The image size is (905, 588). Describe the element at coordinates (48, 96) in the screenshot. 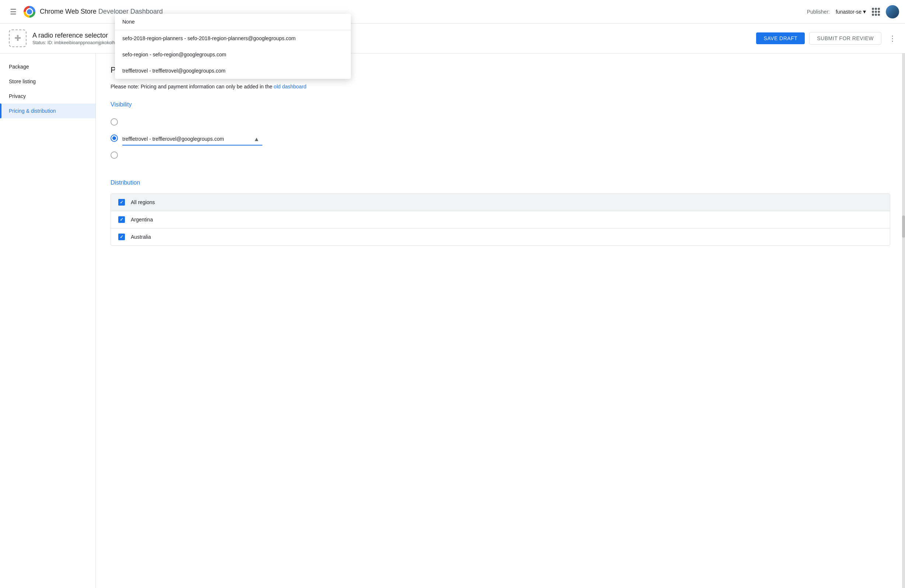

I see `sidebar-item-privacy: Privacy` at that location.